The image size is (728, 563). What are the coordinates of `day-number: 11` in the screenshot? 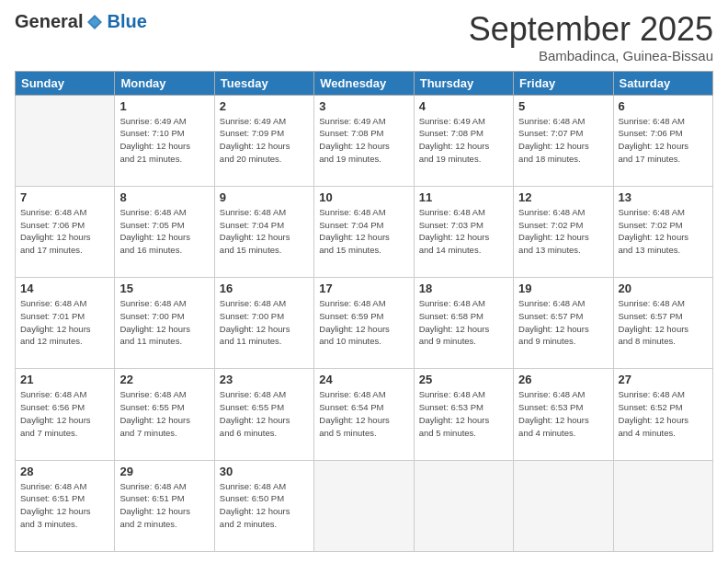 It's located at (463, 197).